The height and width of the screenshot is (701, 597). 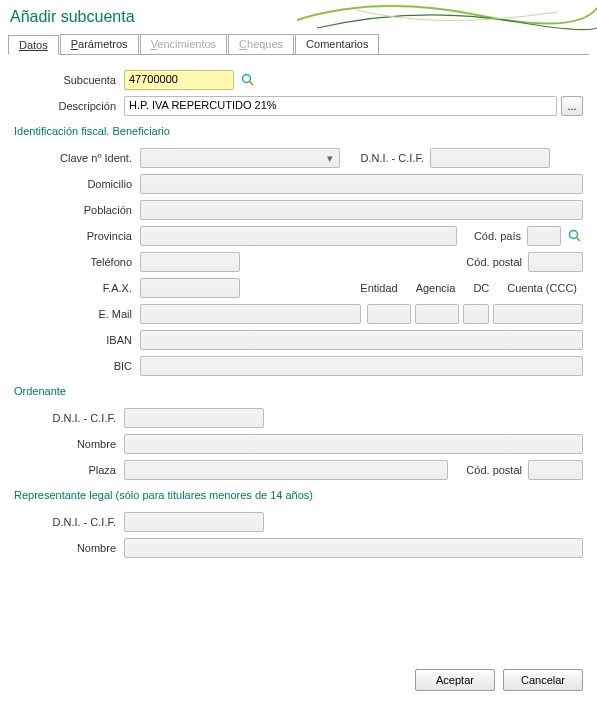 What do you see at coordinates (34, 45) in the screenshot?
I see `tab-datos: Datos` at bounding box center [34, 45].